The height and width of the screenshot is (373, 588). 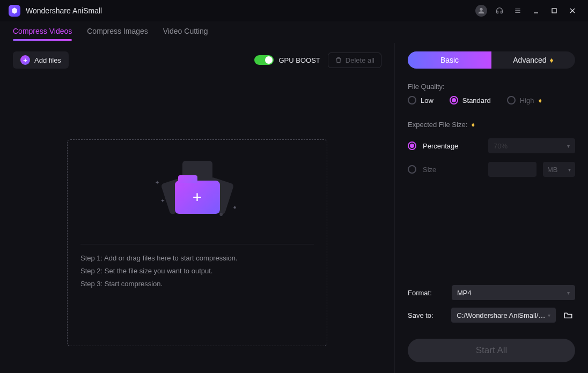 What do you see at coordinates (427, 315) in the screenshot?
I see `save-to-label: Save to:` at bounding box center [427, 315].